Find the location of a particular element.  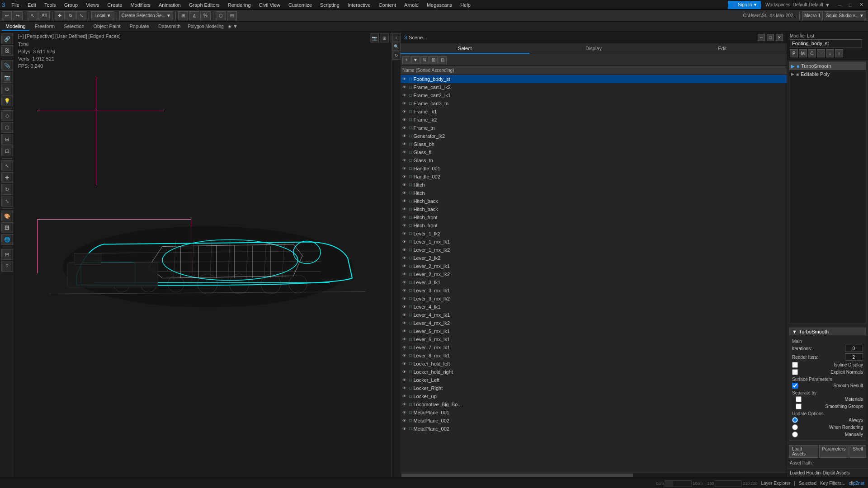

render-iters-input is located at coordinates (854, 357).